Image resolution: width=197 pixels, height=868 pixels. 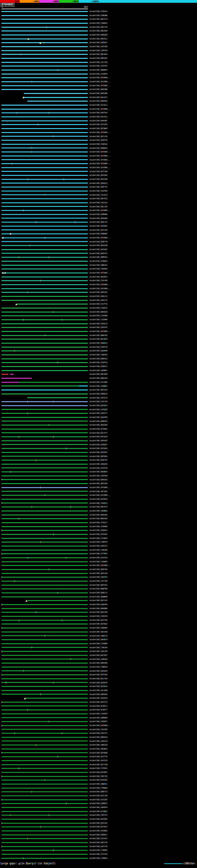 I want to click on hit-row: UniRef100_C4JQU2, so click(x=98, y=538).